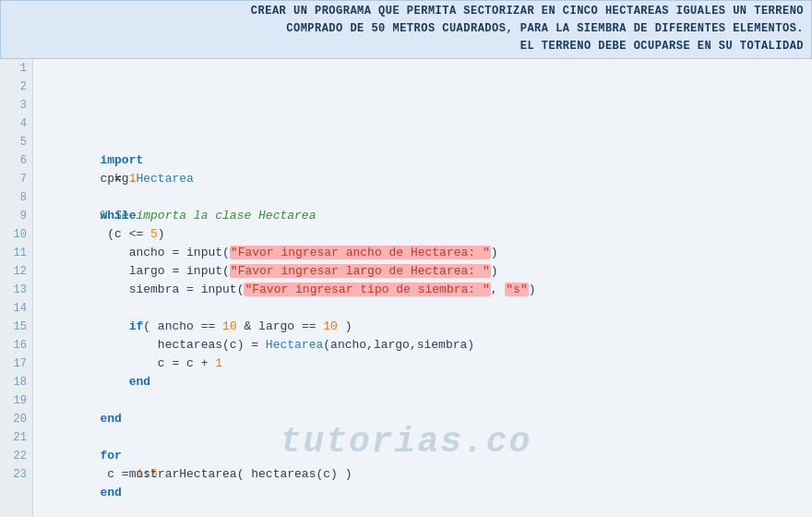  Describe the element at coordinates (20, 290) in the screenshot. I see `ln-13: 13` at that location.